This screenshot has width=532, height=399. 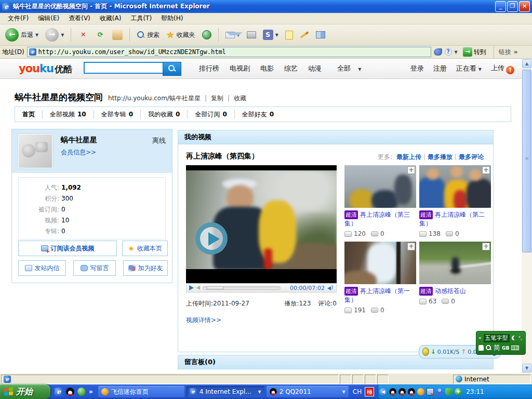 What do you see at coordinates (251, 35) in the screenshot?
I see `print-button` at bounding box center [251, 35].